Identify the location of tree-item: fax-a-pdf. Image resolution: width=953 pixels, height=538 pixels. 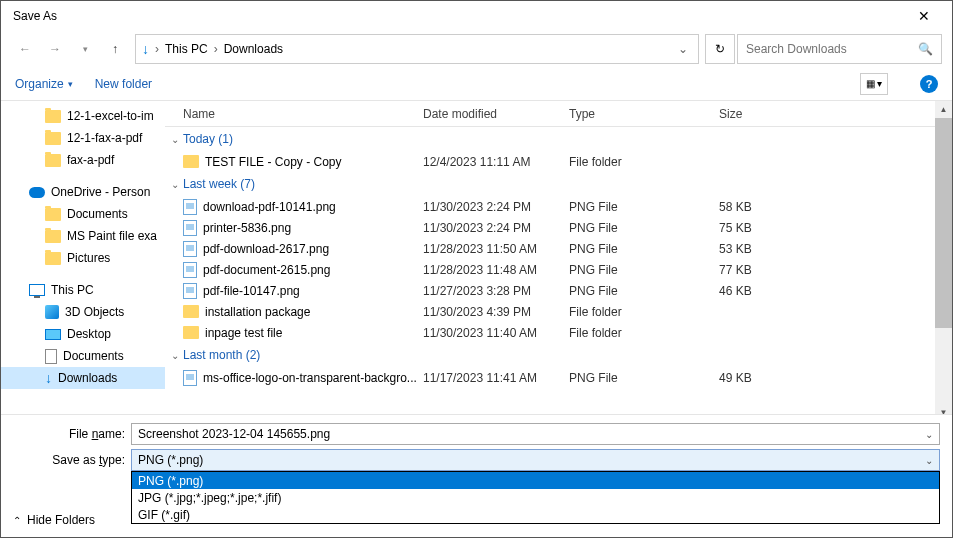
(83, 160).